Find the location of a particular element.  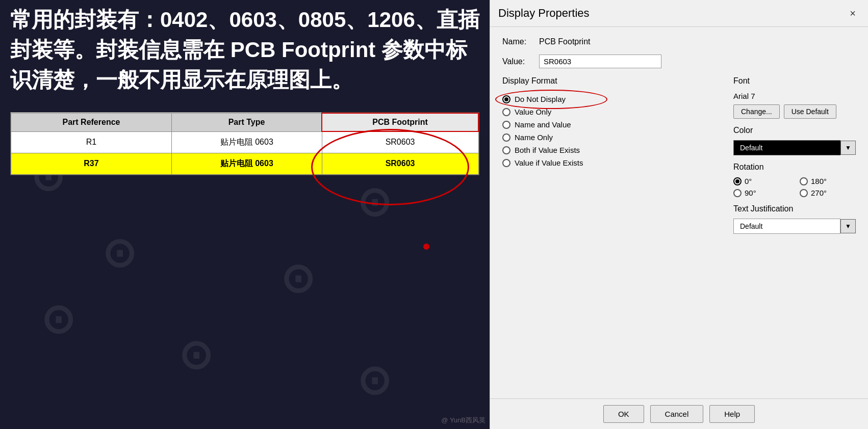

name-value: PCB Footprint is located at coordinates (565, 42).